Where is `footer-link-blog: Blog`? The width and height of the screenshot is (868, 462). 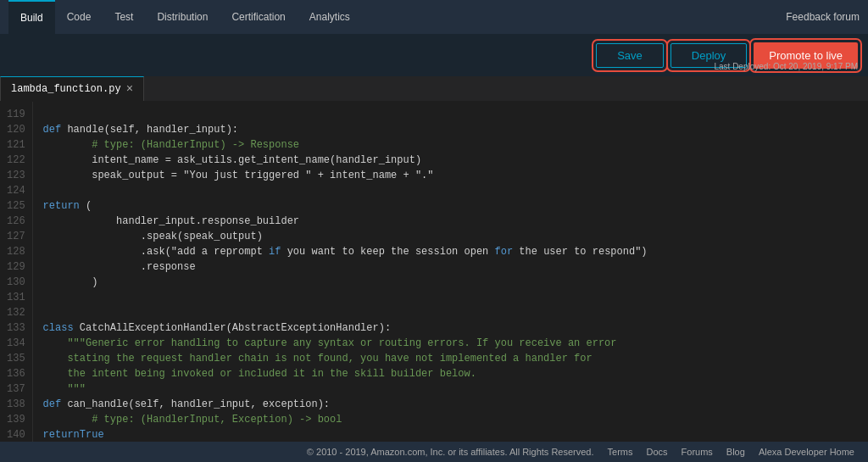 footer-link-blog: Blog is located at coordinates (736, 452).